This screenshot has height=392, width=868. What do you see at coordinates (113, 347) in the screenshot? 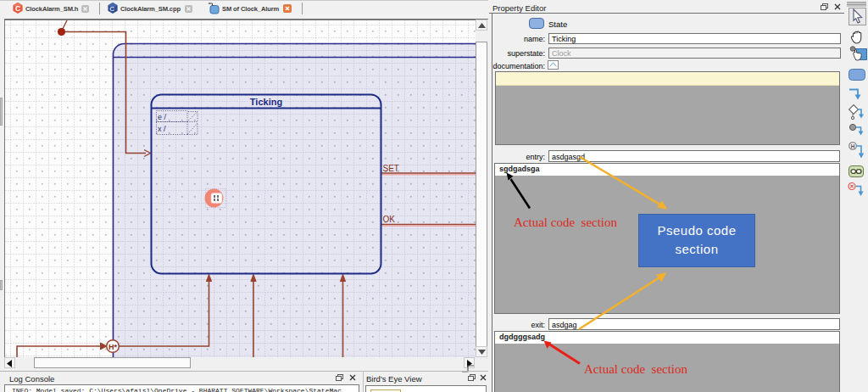
I see `svg-text: H*` at bounding box center [113, 347].